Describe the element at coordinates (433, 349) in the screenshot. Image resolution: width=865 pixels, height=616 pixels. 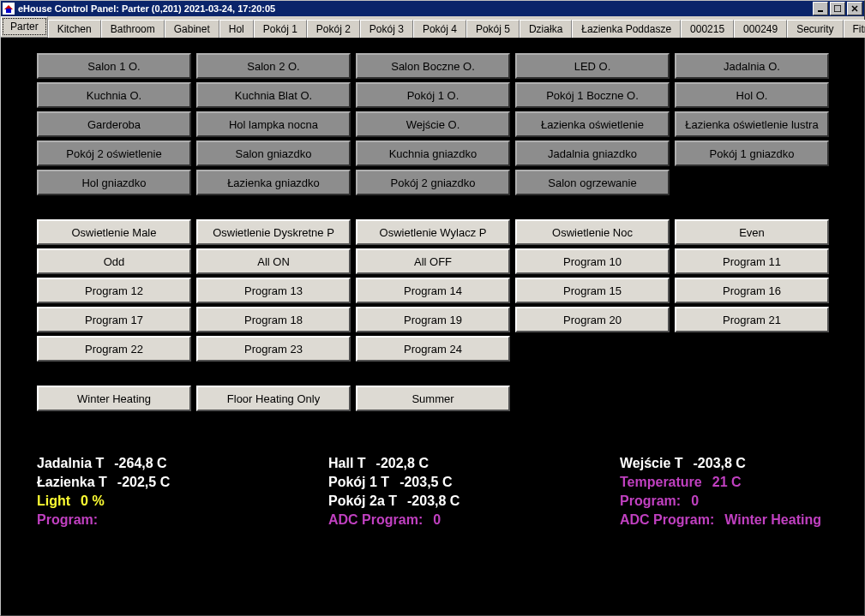
I see `button-program-24: Program 24` at that location.